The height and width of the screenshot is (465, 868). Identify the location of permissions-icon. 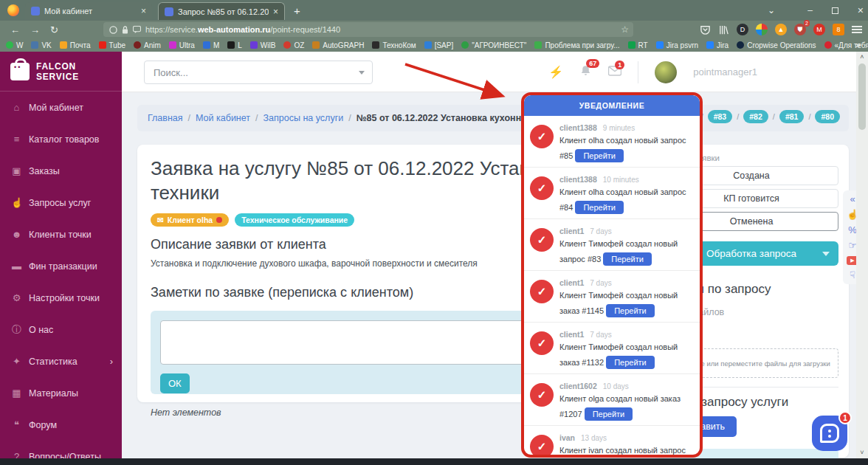
(137, 30).